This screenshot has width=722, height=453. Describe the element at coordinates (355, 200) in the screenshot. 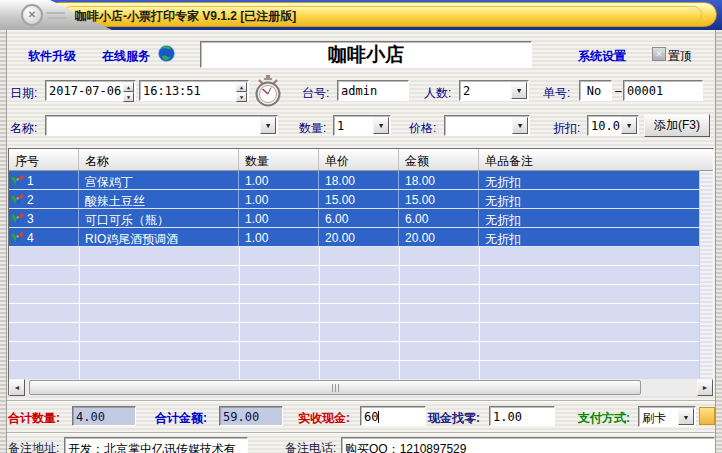

I see `item-row: 2 酸辣土豆丝 1.00 15.00 15.00 无折扣` at that location.